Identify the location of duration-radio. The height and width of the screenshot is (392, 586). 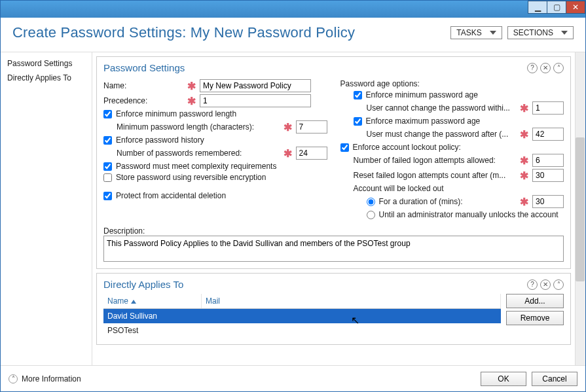
(371, 202).